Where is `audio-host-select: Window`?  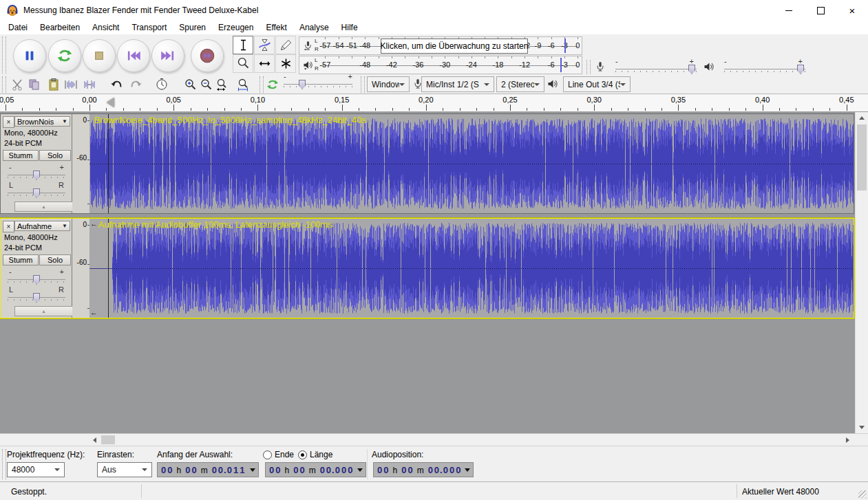
audio-host-select: Window is located at coordinates (388, 84).